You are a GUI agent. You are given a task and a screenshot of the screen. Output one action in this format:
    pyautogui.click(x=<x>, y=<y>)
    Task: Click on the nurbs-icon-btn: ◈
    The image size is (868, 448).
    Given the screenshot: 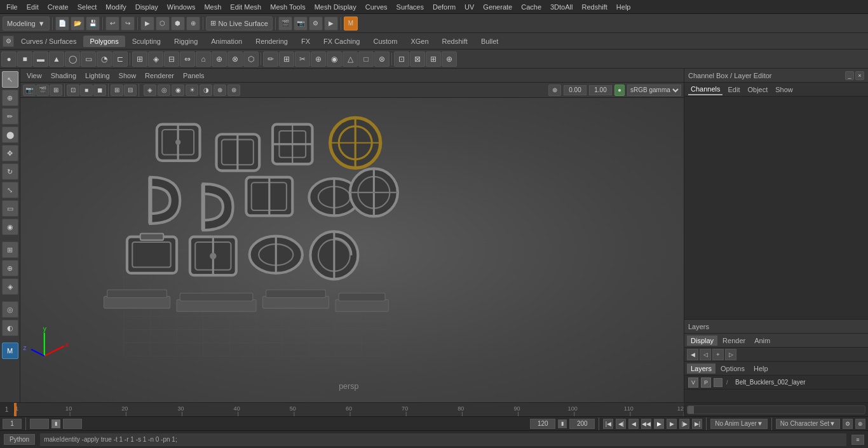 What is the action you would take?
    pyautogui.click(x=156, y=59)
    